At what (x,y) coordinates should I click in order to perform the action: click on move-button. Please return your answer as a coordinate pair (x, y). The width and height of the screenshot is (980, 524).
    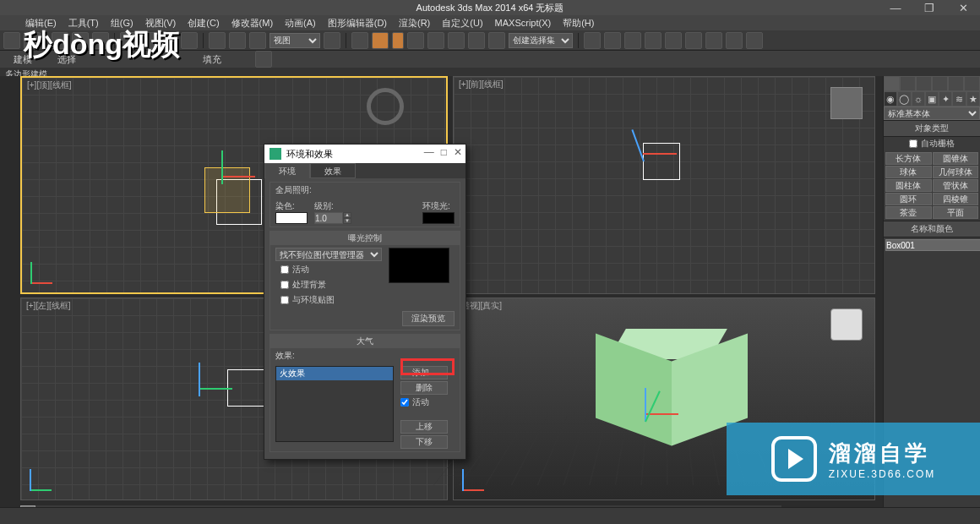
    Looking at the image, I should click on (217, 41).